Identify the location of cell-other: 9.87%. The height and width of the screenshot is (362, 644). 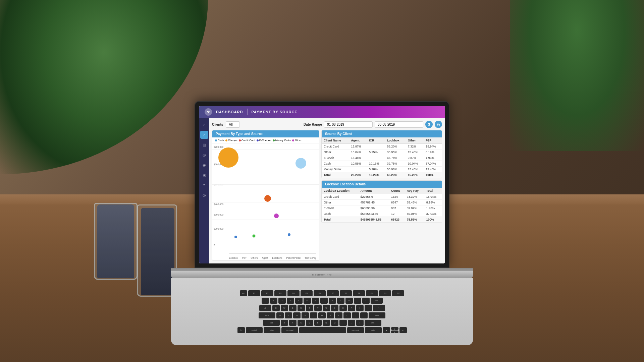
(415, 158).